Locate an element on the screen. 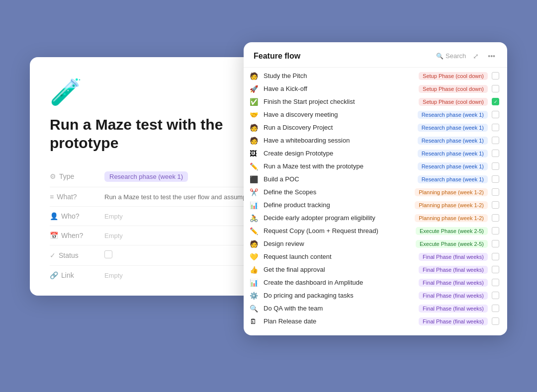 The height and width of the screenshot is (392, 537). item-text: Build a POC is located at coordinates (339, 179).